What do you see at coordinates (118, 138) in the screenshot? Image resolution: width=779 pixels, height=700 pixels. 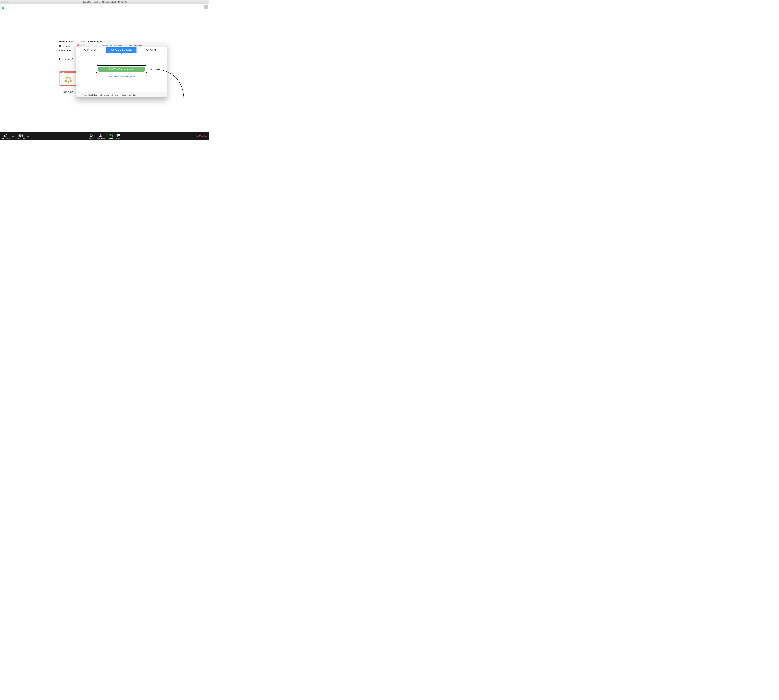 I see `chat-label: Chat` at bounding box center [118, 138].